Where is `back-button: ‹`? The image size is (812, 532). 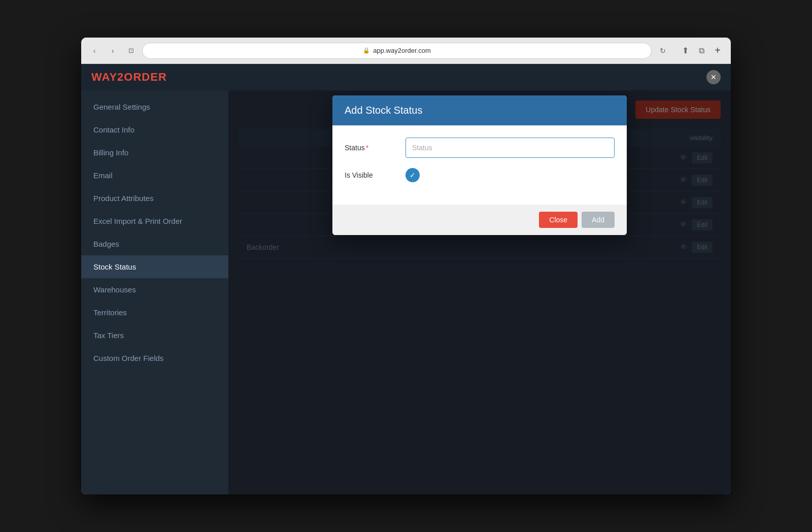
back-button: ‹ is located at coordinates (94, 51).